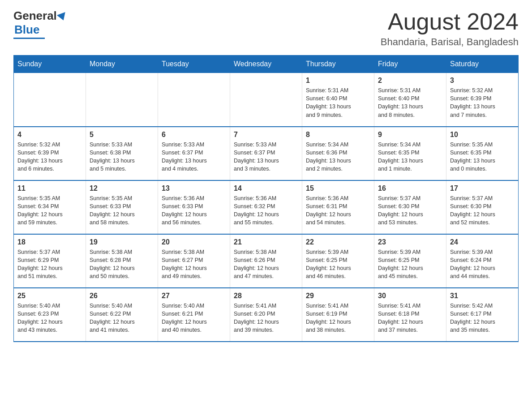  What do you see at coordinates (410, 315) in the screenshot?
I see `calendar-cell: 30Sunrise: 5:41 AMSunset: 6:18 PMDayligh…` at bounding box center [410, 315].